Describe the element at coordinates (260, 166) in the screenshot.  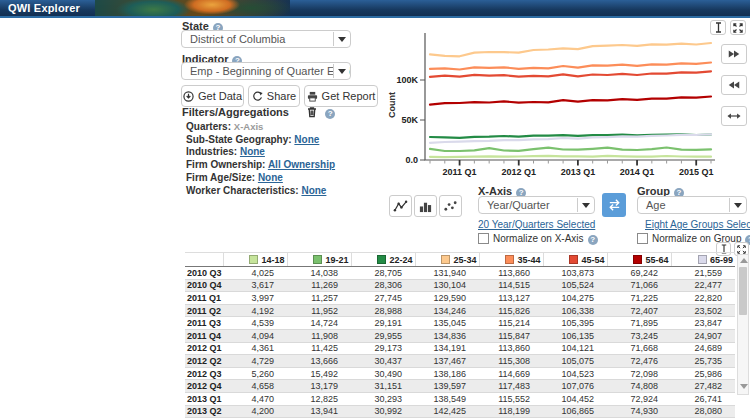
I see `filter-item: Firm Ownership: All Ownership` at that location.